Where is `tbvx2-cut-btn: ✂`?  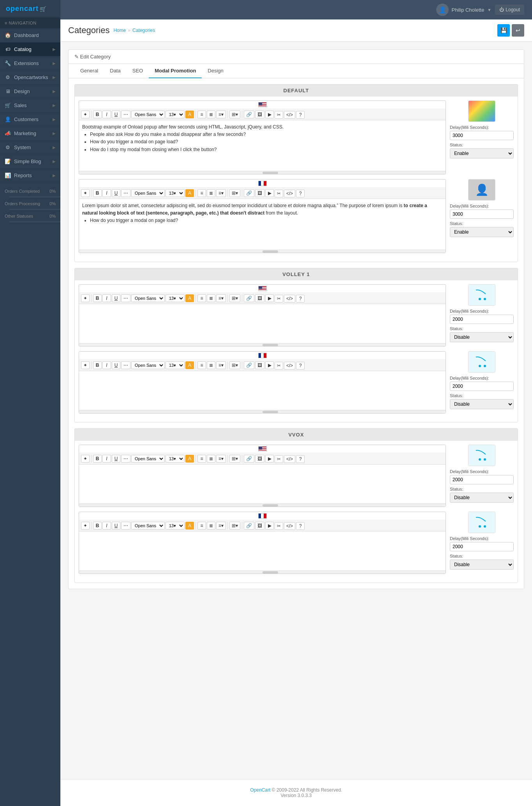 tbvx2-cut-btn: ✂ is located at coordinates (279, 526).